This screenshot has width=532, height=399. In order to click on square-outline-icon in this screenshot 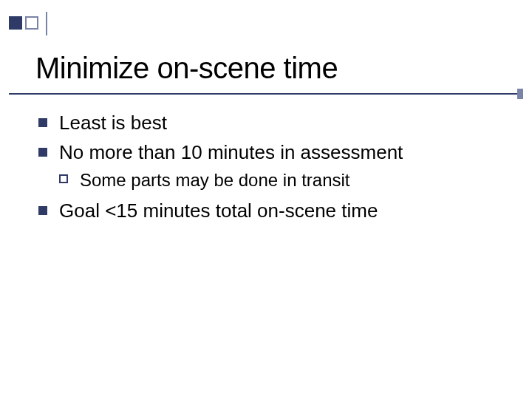, I will do `click(32, 23)`.